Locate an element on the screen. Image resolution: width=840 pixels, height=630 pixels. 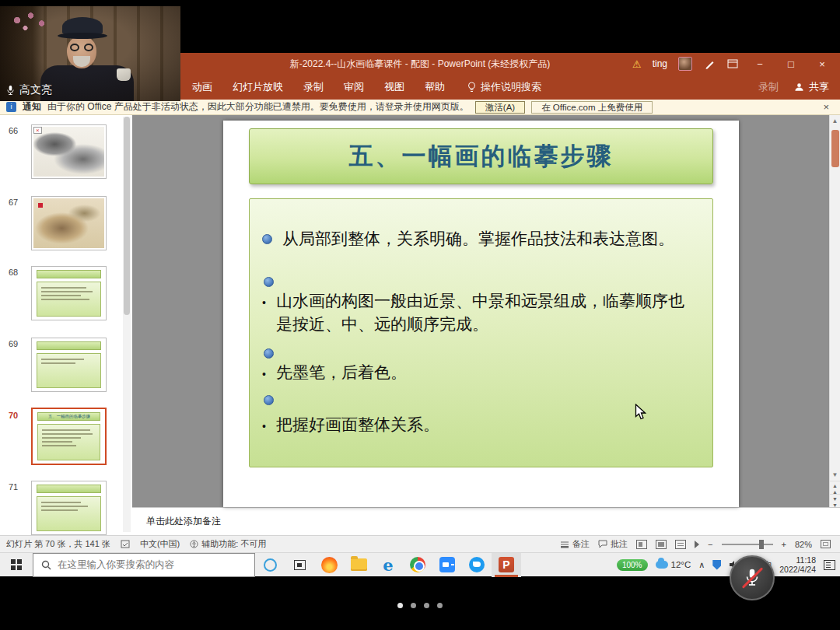
optimizer-ball: 100% is located at coordinates (632, 565).